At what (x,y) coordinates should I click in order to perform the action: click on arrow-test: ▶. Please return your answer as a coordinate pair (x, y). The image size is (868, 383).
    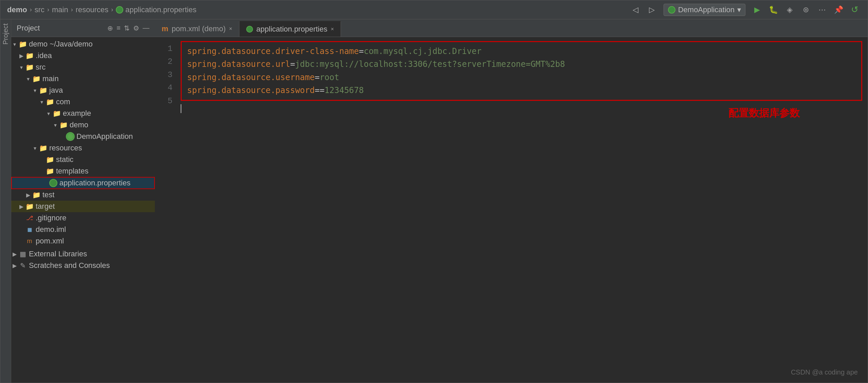
    Looking at the image, I should click on (28, 195).